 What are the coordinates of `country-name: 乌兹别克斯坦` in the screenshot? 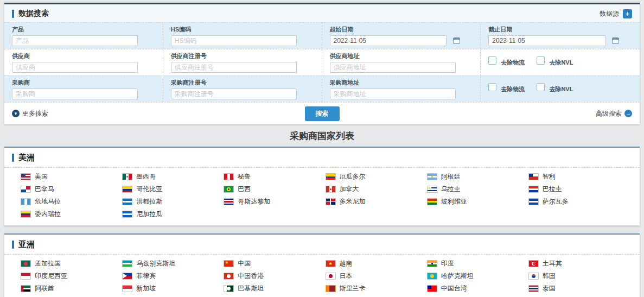 It's located at (156, 264).